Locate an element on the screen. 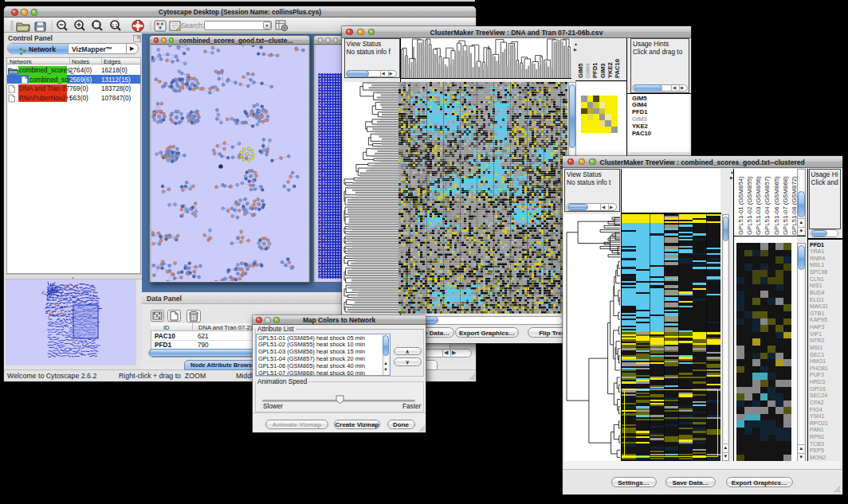  svg-text: GPL51-07 (GSM868) is located at coordinates (786, 205).